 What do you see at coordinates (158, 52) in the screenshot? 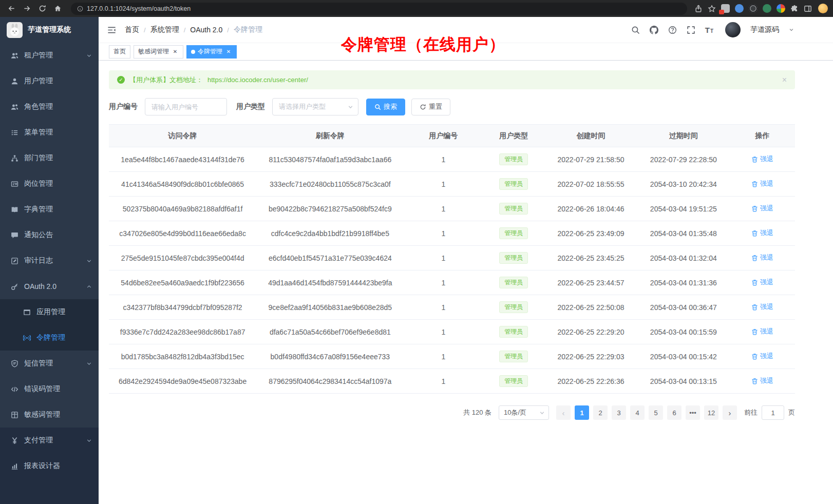
I see `tab-sensitive-word: 敏感词管理✕` at bounding box center [158, 52].